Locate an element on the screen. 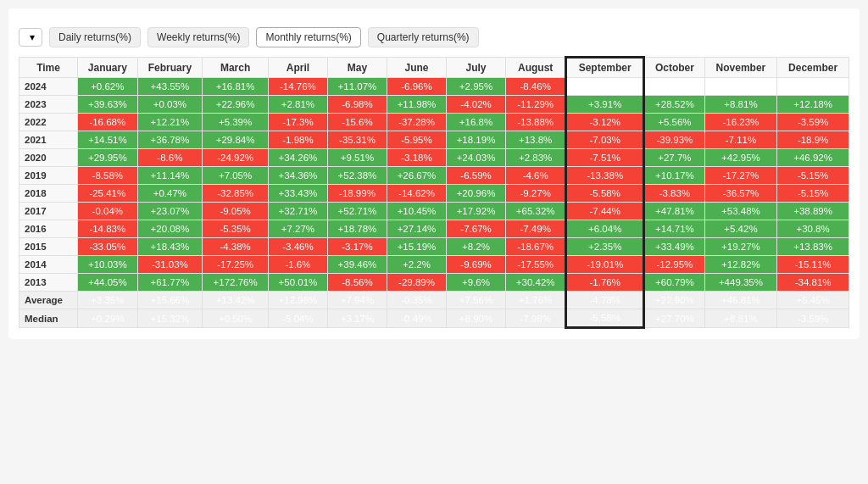 This screenshot has height=484, width=868. value-cell: +52.71% is located at coordinates (357, 212).